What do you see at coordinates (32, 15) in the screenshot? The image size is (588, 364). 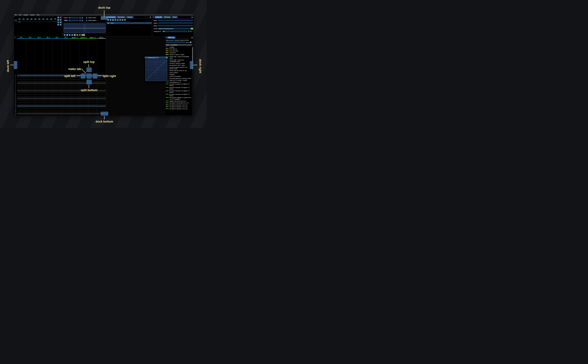 I see `menu-window: window` at bounding box center [32, 15].